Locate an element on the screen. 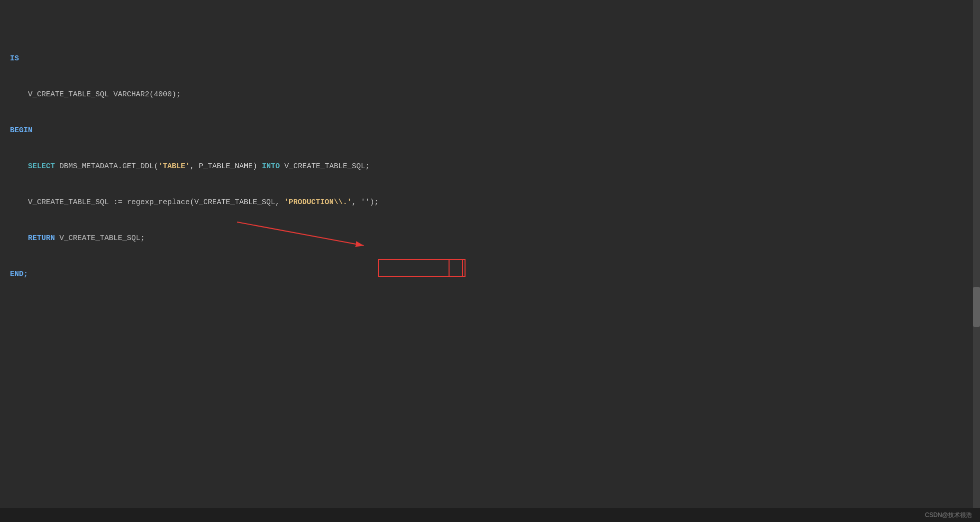  scrollbar-thumb is located at coordinates (977, 307).